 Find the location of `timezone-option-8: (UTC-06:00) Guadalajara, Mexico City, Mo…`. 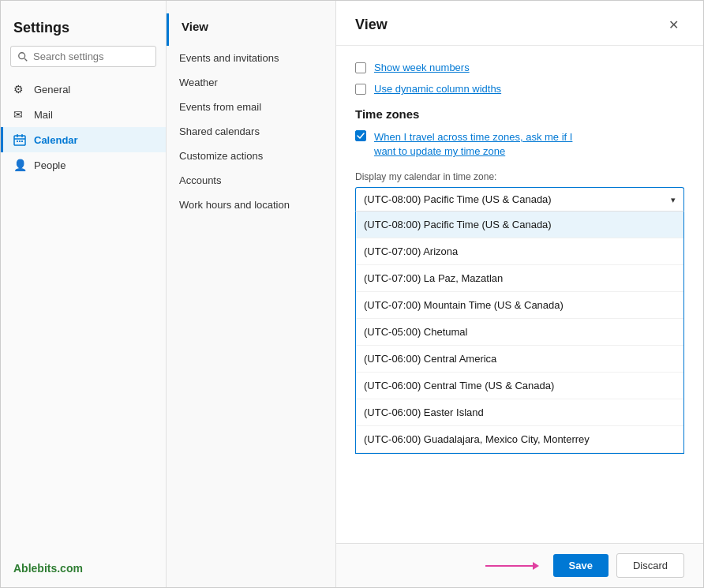

timezone-option-8: (UTC-06:00) Guadalajara, Mexico City, Mo… is located at coordinates (519, 440).